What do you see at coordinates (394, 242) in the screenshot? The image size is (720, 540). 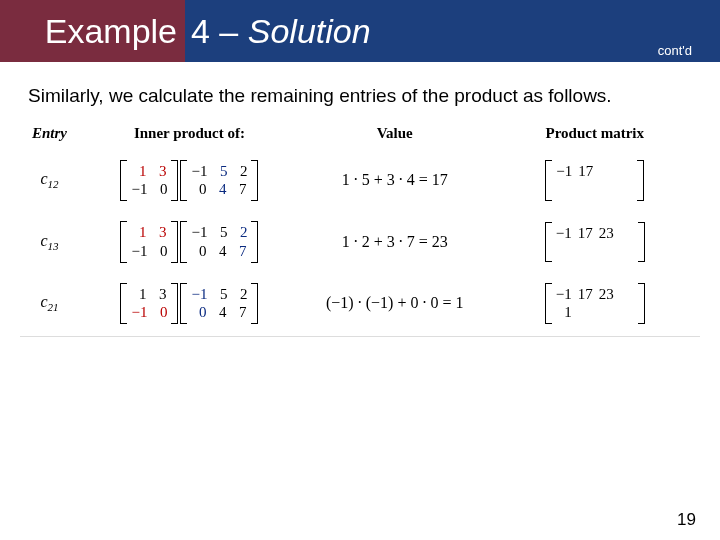 I see `value-cell: 1 · 2 + 3 · 7 = 23` at bounding box center [394, 242].